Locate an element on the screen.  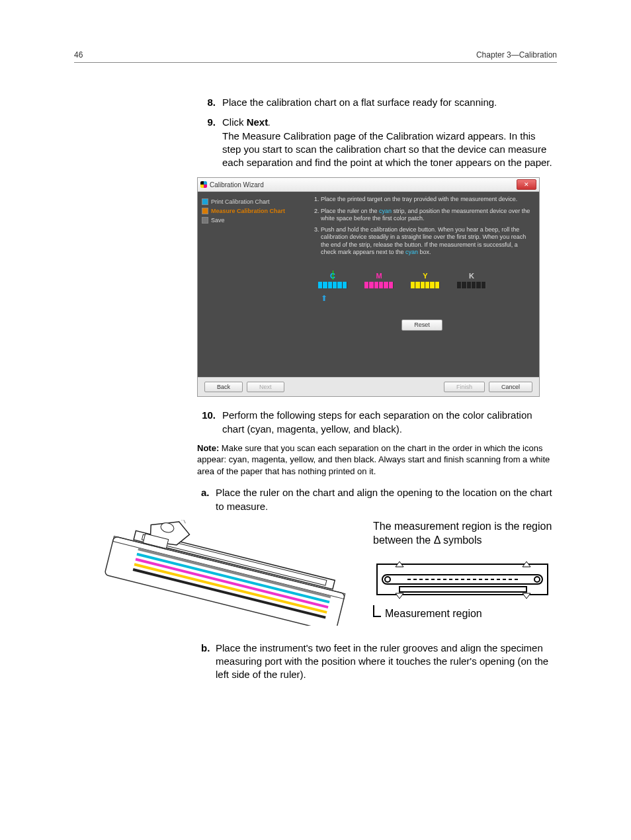
instruction-1: Place the printed target on the tray pro… is located at coordinates (426, 200).